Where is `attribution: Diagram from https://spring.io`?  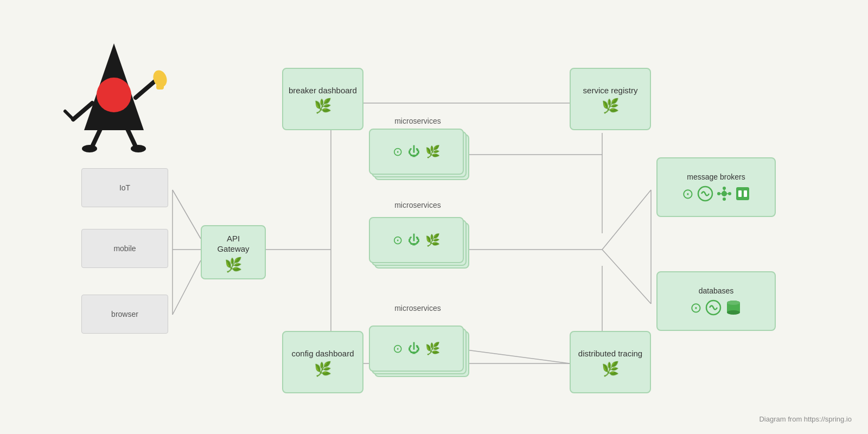
attribution: Diagram from https://spring.io is located at coordinates (805, 419).